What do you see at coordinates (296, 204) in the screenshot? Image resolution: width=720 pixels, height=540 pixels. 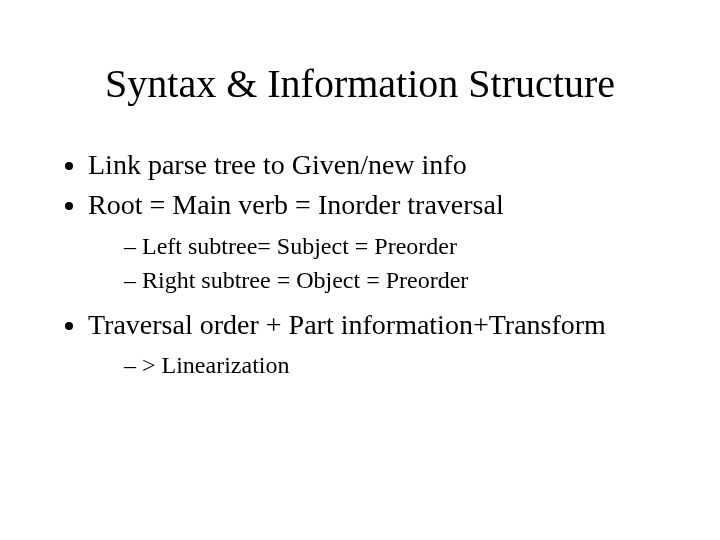 I see `bullet-text: Root = Main verb = Inorder traversal` at bounding box center [296, 204].